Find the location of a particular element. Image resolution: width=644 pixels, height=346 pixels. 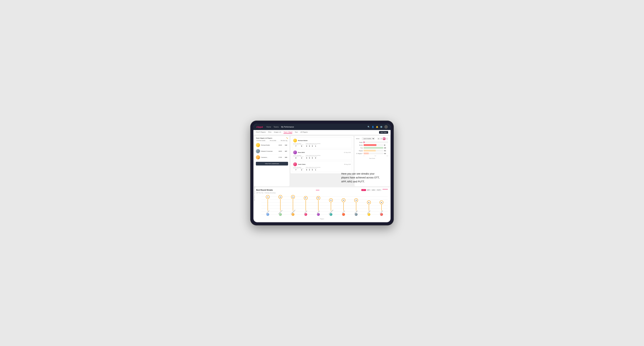

top-nav: clippd Home Teams My Performance 🔍 👤 🔔 ⚙… is located at coordinates (322, 127).